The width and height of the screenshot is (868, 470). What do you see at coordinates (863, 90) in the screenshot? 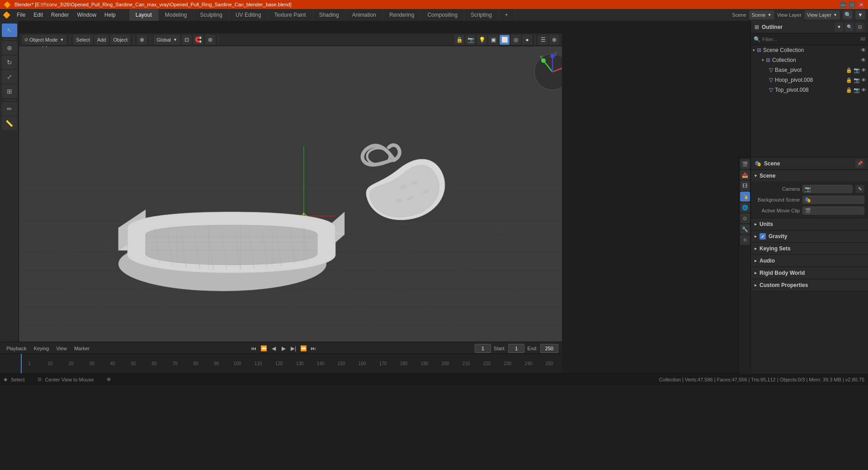
I see `eye-icon-3: 👁` at bounding box center [863, 90].